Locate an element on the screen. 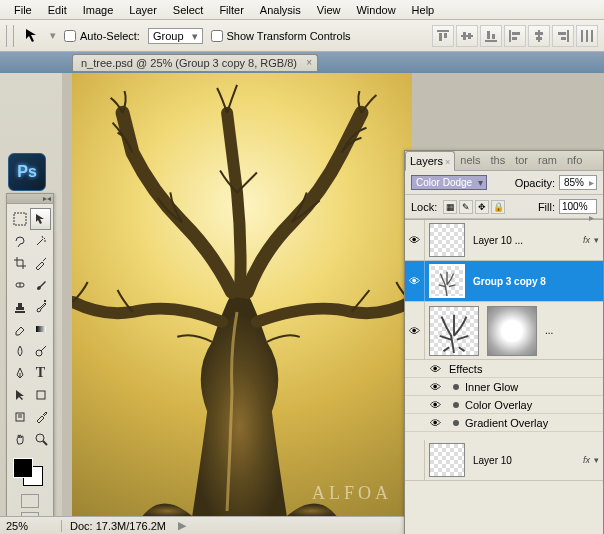 The image size is (604, 534). opacity-input: 85% is located at coordinates (578, 182).